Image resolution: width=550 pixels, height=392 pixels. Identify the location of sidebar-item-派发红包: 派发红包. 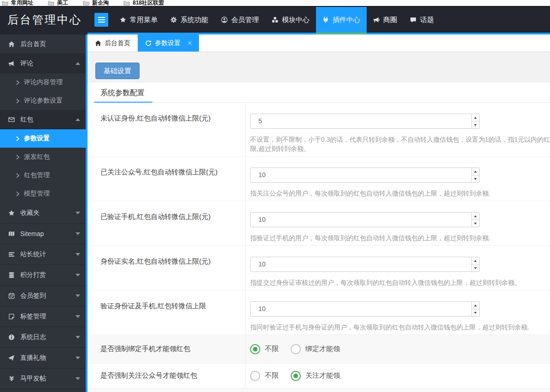
(44, 157).